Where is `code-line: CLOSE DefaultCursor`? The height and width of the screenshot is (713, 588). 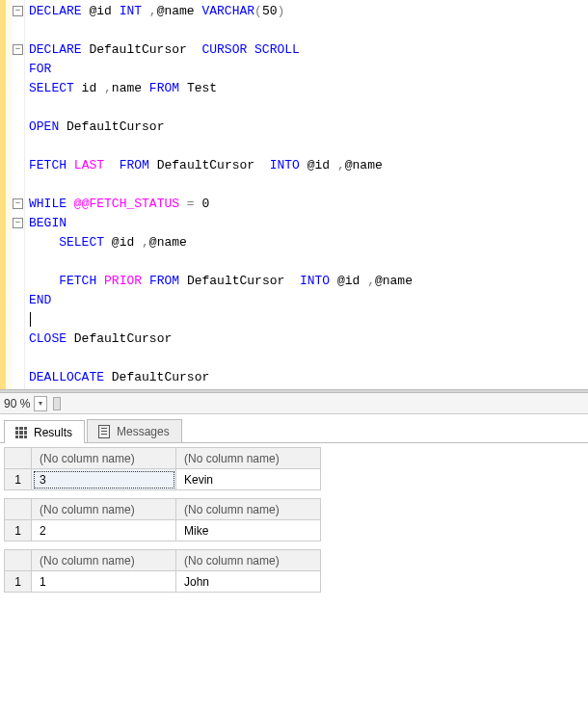
code-line: CLOSE DefaultCursor is located at coordinates (308, 339).